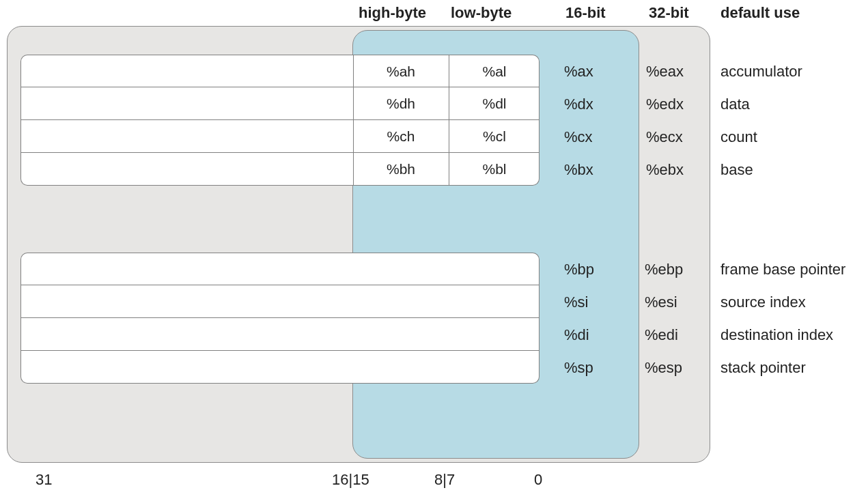 Image resolution: width=868 pixels, height=501 pixels. Describe the element at coordinates (735, 104) in the screenshot. I see `use-label: data` at that location.